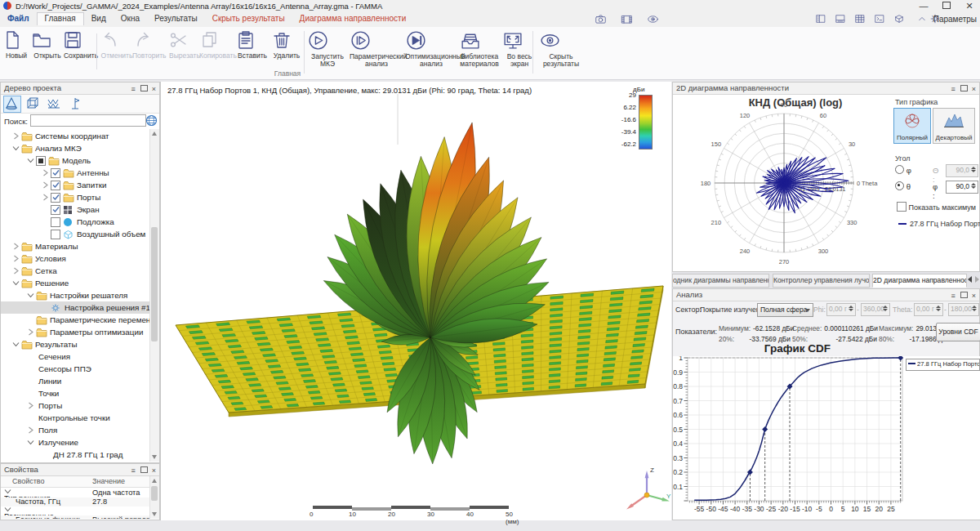 The height and width of the screenshot is (531, 980). Describe the element at coordinates (75, 258) in the screenshot. I see `tree-item-условия: Условия` at that location.